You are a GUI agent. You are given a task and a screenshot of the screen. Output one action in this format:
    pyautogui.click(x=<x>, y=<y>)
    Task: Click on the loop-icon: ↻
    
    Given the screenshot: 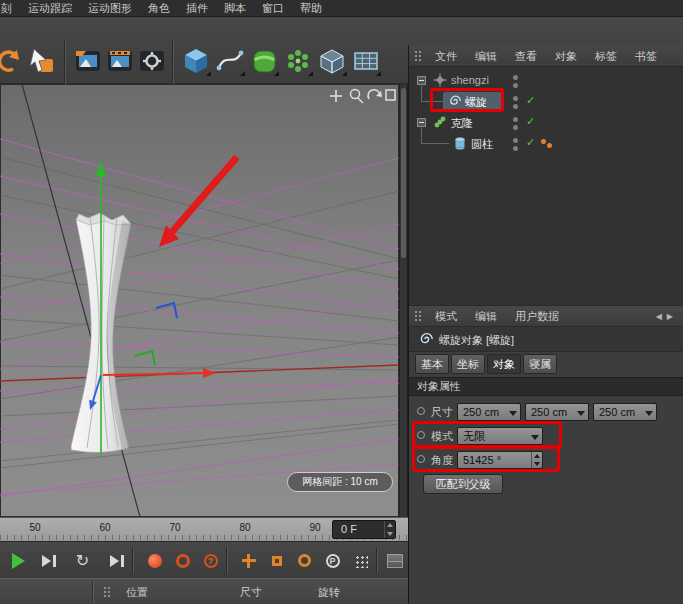 What is the action you would take?
    pyautogui.click(x=82, y=561)
    